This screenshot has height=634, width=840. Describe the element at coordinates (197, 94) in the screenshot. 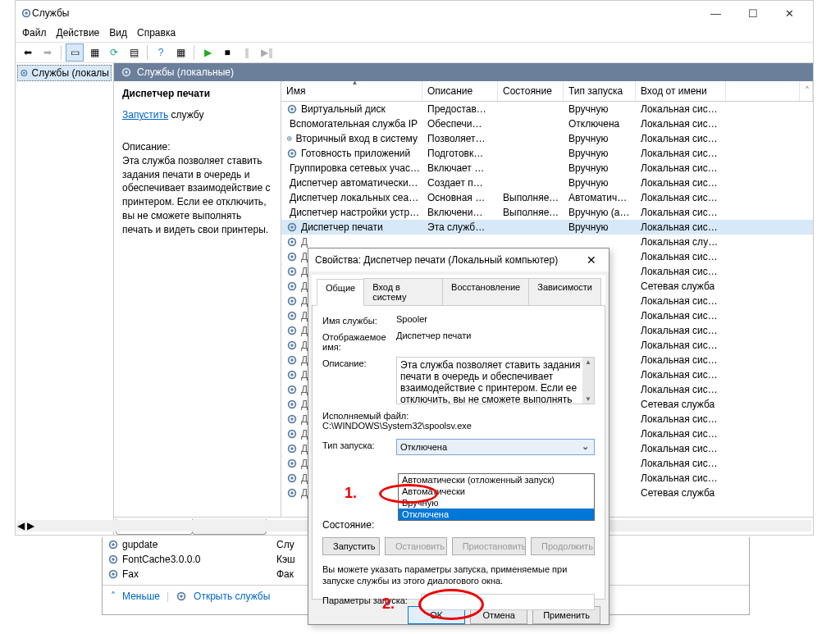

I see `service-title: Диспетчер печати` at that location.